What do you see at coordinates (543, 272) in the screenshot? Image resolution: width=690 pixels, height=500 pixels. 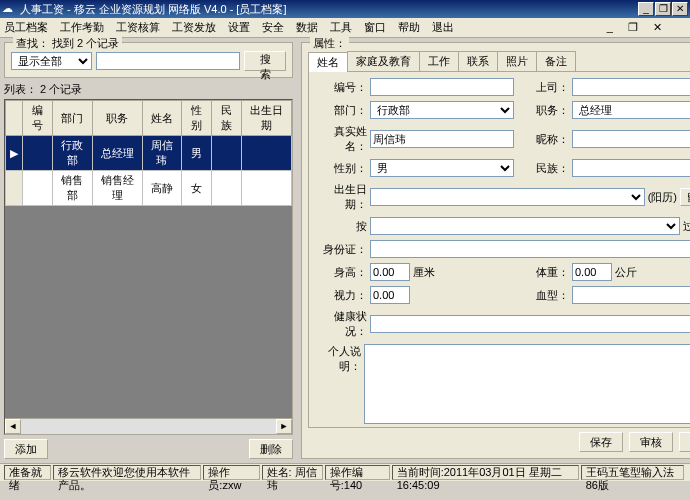 I see `lbl-weight: 体重：` at bounding box center [543, 272].